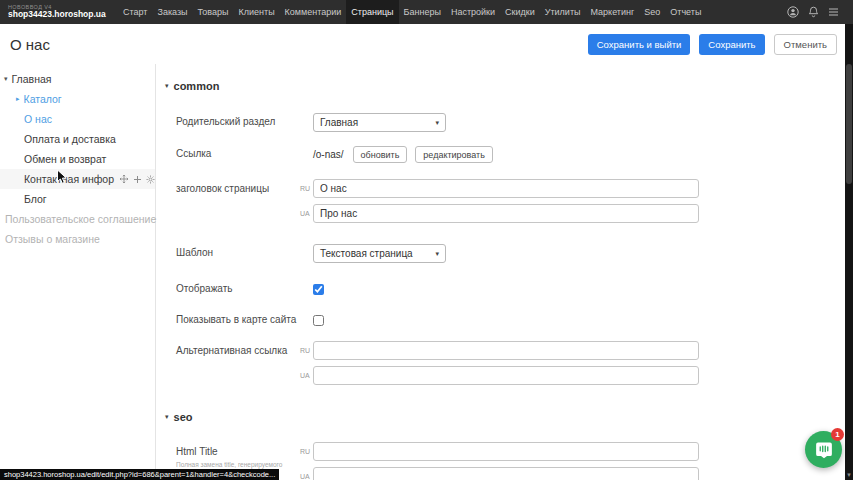  I want to click on form-row-alt-link: Альтернативная ссылка RU UA, so click(438, 363).